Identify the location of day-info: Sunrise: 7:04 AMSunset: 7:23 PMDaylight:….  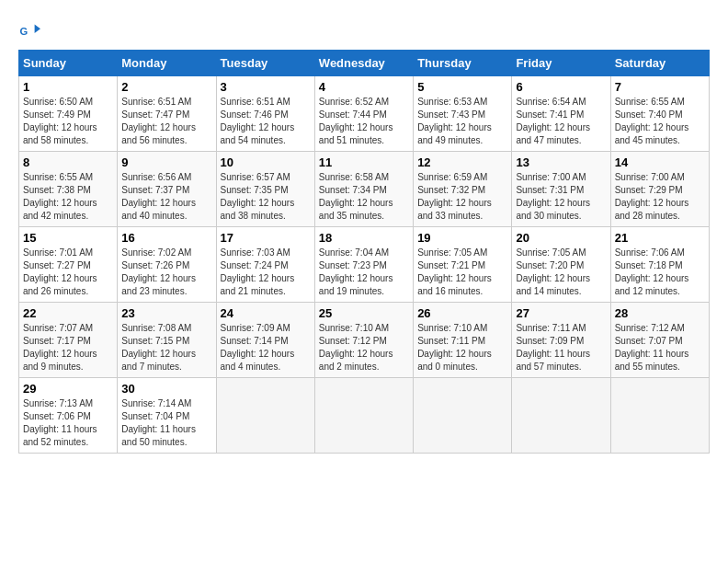
(364, 272).